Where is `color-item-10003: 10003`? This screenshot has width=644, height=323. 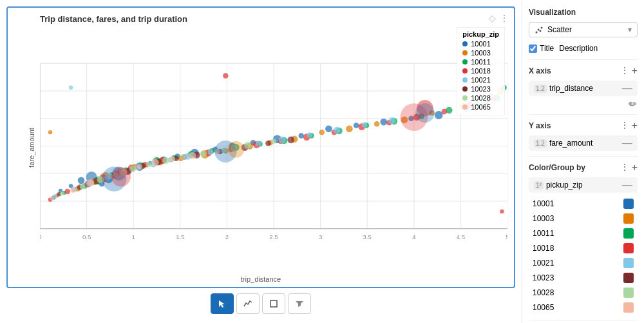
color-item-10003: 10003 is located at coordinates (583, 219).